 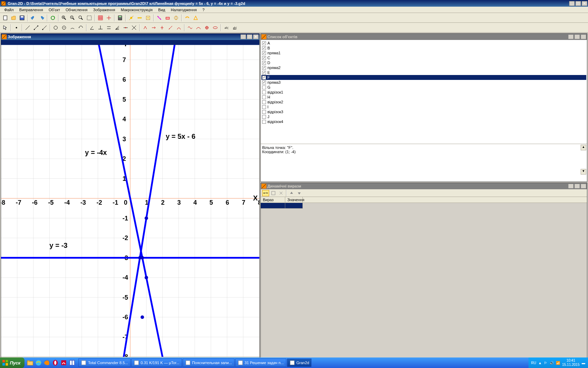 I want to click on menu-item: ?, so click(x=203, y=10).